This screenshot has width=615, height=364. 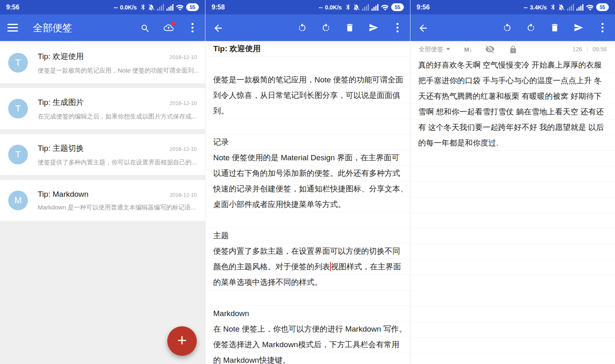 What do you see at coordinates (182, 341) in the screenshot?
I see `add-note-button: +` at bounding box center [182, 341].